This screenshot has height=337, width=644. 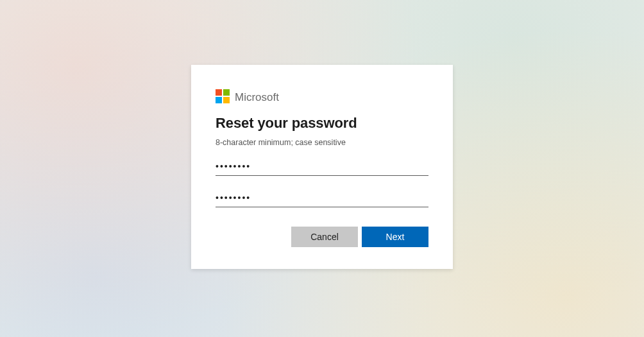 What do you see at coordinates (322, 237) in the screenshot?
I see `button-row: Cancel Next` at bounding box center [322, 237].